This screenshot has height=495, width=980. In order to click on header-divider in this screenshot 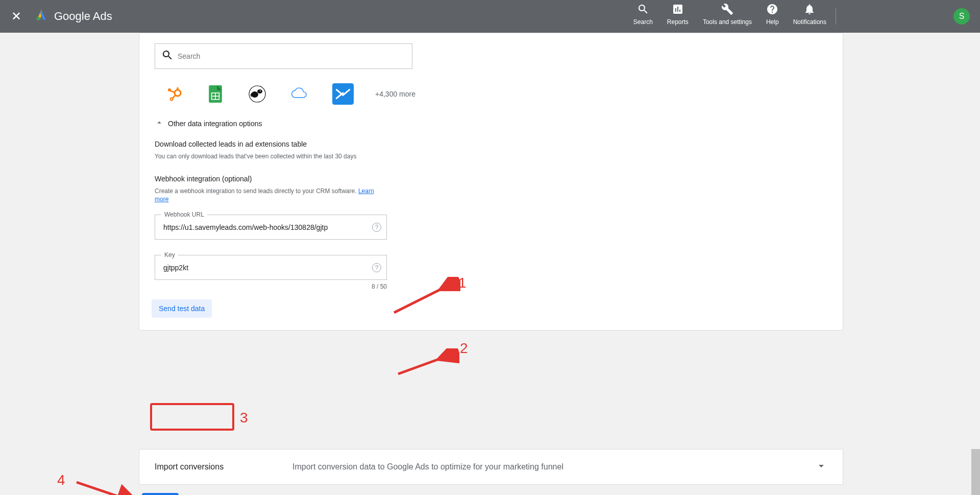, I will do `click(836, 16)`.